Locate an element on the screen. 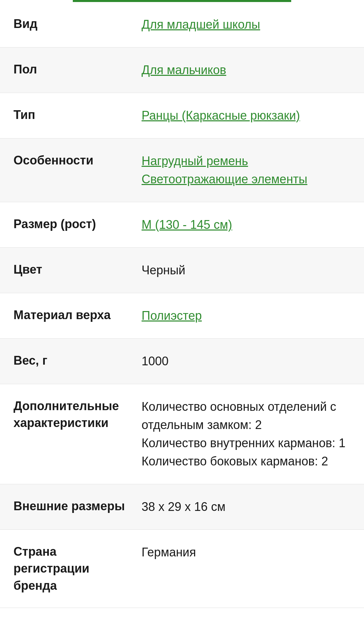  spec-label: Размер (рост) is located at coordinates (78, 224).